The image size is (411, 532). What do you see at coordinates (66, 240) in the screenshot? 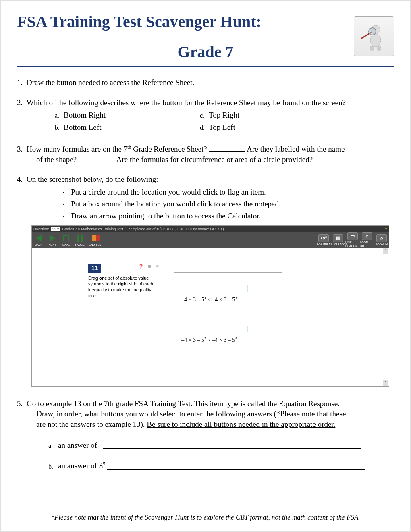
I see `save-button: SAVE` at bounding box center [66, 240].